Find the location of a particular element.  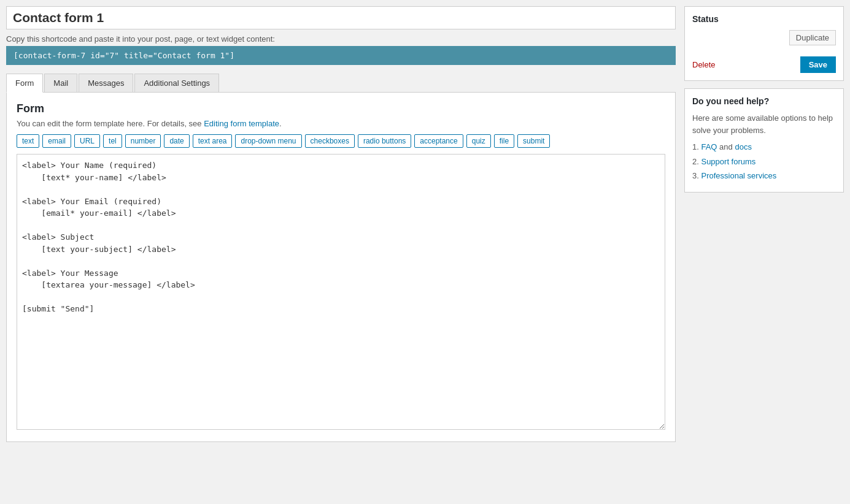

form-title-input is located at coordinates (341, 18).